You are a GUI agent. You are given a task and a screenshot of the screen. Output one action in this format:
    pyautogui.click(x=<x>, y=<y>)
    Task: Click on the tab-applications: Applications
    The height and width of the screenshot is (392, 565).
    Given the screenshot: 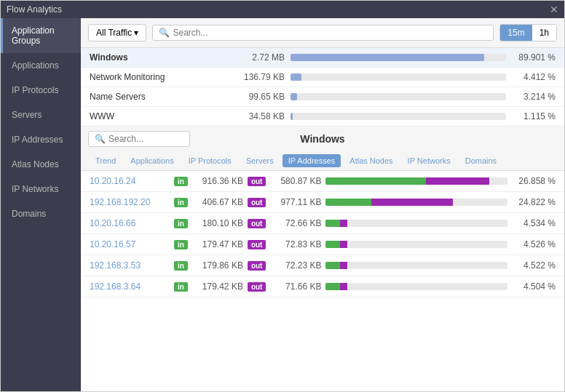 What is the action you would take?
    pyautogui.click(x=151, y=161)
    